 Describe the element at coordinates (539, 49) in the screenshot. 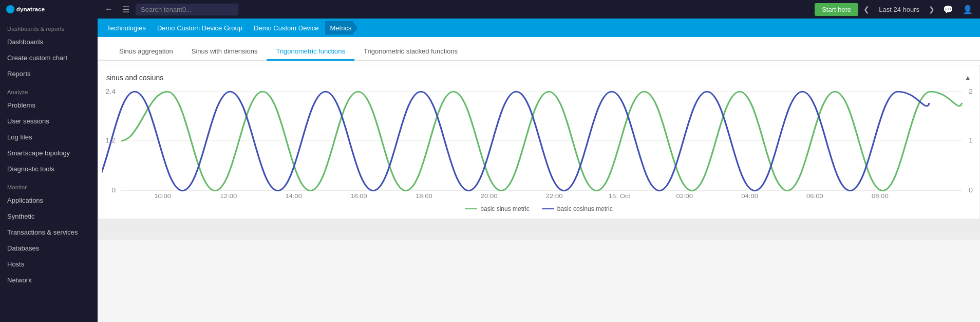

I see `tabs-bar: Sinus aggregation Sinus with dimensions …` at that location.